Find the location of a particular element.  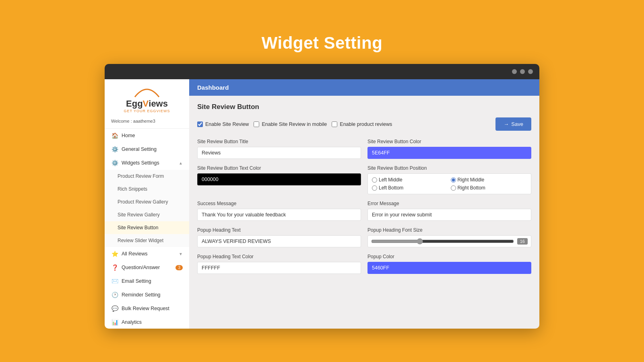

error-message-group: Error Message is located at coordinates (449, 211).